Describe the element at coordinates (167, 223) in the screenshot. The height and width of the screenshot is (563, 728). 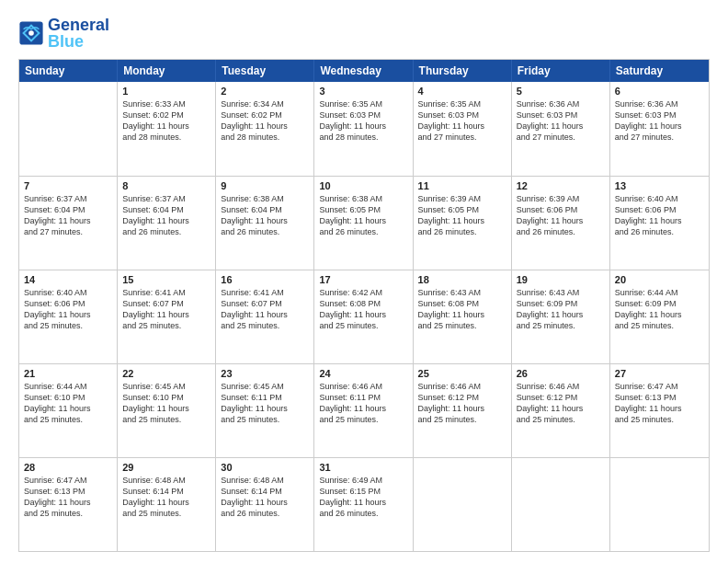
I see `calendar-cell: 8Sunrise: 6:37 AM Sunset: 6:04 PM Daylig…` at that location.